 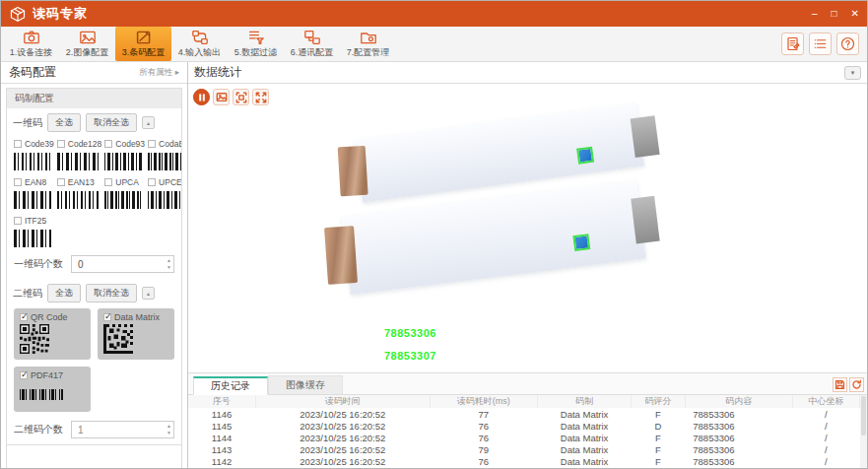 I want to click on checkbox-upce: UPCE, so click(x=166, y=182).